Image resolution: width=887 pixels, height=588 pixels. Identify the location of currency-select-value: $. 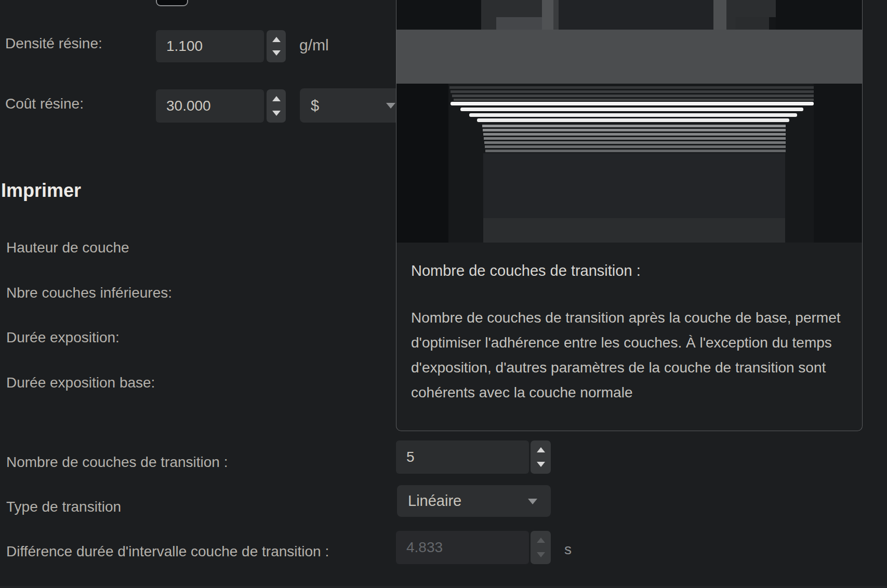
(315, 106).